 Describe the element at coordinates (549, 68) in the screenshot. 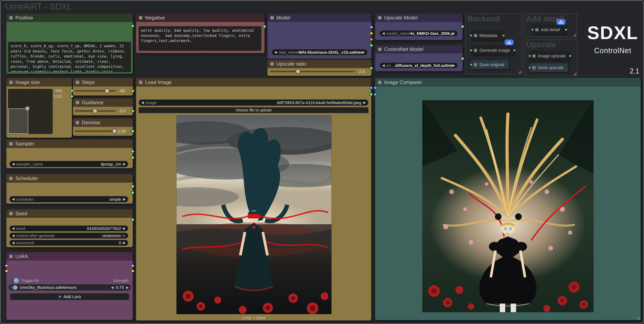

I see `node-save-upscale-collapsed: Save upscale` at that location.